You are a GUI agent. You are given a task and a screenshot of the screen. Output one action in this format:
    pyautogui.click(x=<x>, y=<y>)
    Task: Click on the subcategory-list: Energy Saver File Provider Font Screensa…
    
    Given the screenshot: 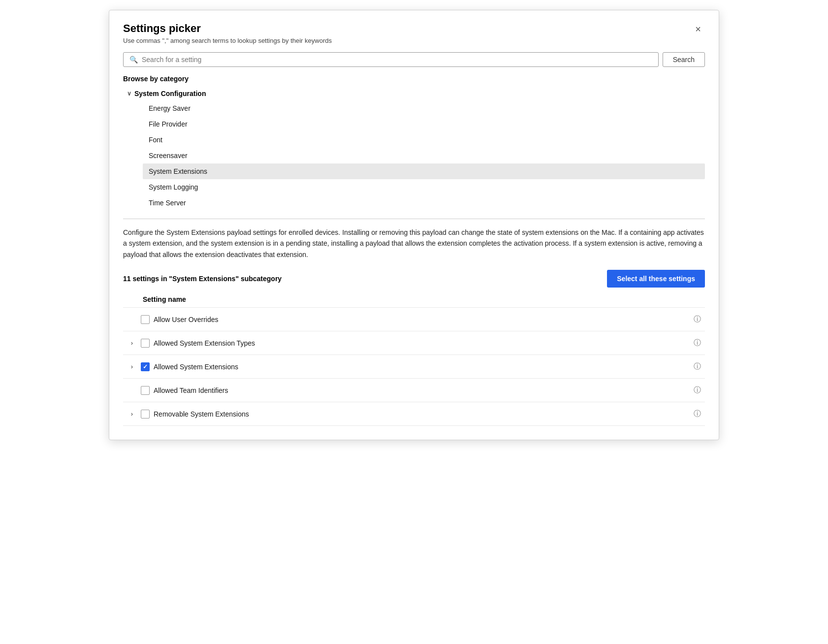 What is the action you would take?
    pyautogui.click(x=414, y=156)
    